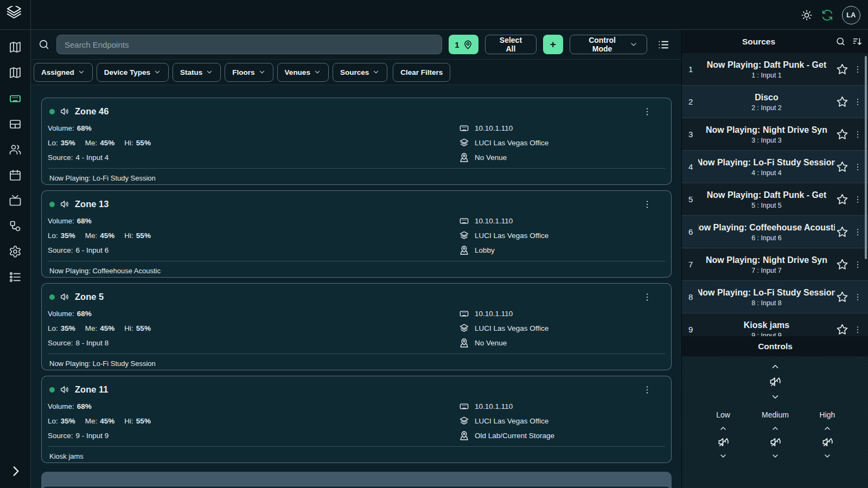 The height and width of the screenshot is (488, 868). What do you see at coordinates (775, 265) in the screenshot?
I see `source-row-7: 7 Now Playing: Night Drive Syn7 : Input …` at bounding box center [775, 265].